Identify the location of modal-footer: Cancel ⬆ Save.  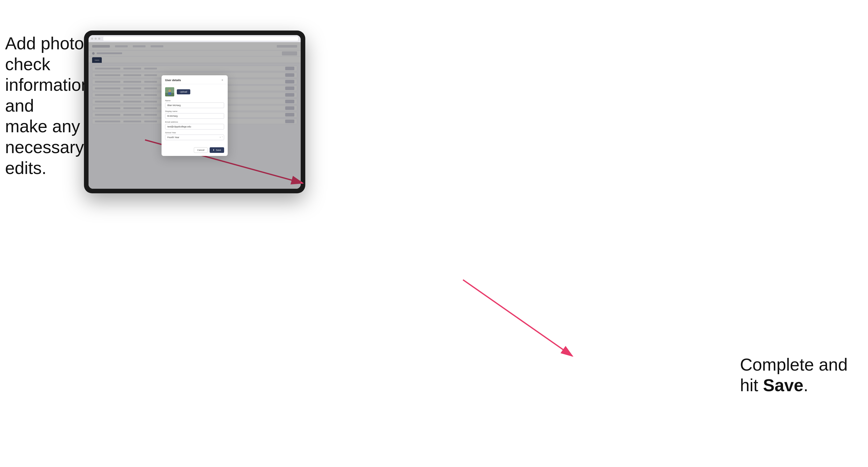
(195, 151).